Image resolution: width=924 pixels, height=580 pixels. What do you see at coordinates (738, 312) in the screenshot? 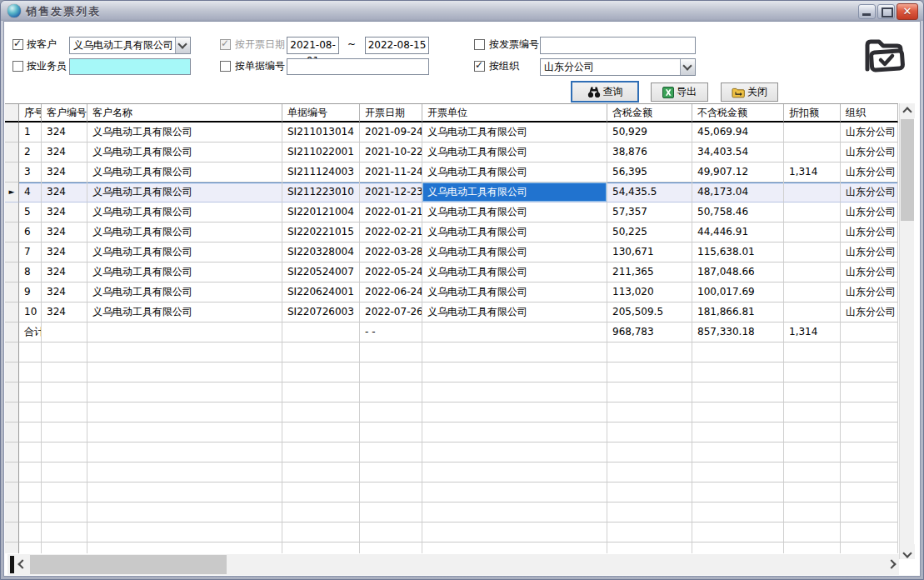
I see `table-cell: 181,866.81` at bounding box center [738, 312].